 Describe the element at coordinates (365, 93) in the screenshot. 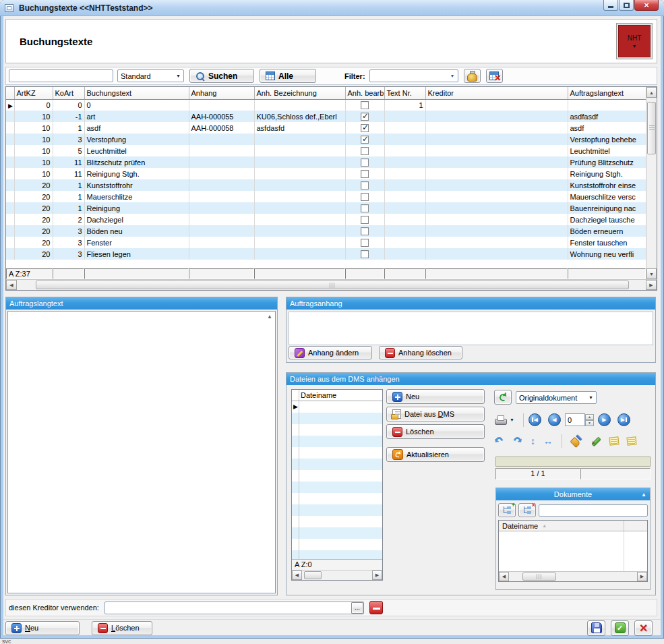

I see `grid-header-anh-bearb: Anh. bearb.` at that location.